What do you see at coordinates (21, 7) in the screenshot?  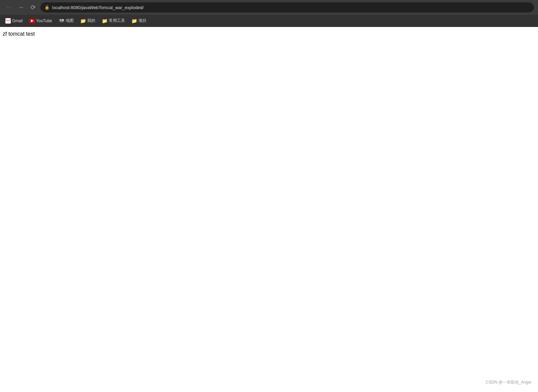 I see `forward-button: →` at bounding box center [21, 7].